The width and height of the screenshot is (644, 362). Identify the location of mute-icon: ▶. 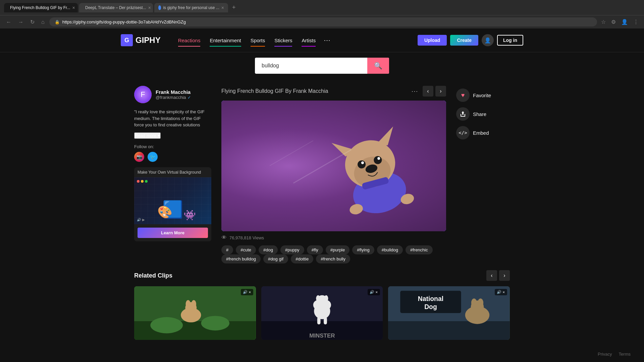
(144, 220).